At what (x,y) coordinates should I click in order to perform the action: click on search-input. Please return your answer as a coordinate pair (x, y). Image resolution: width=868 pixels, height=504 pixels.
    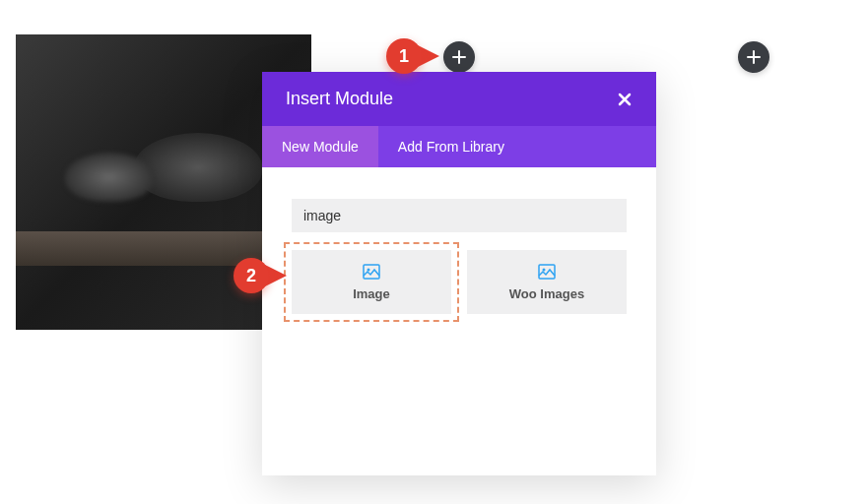
    Looking at the image, I should click on (459, 216).